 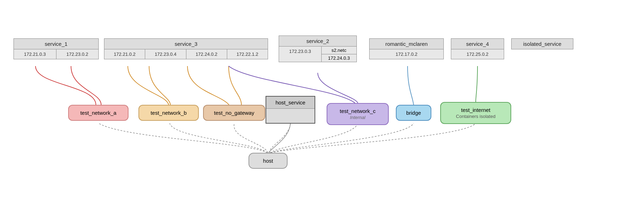 I want to click on service-box-isolated-service: isolated_service, so click(x=542, y=44).